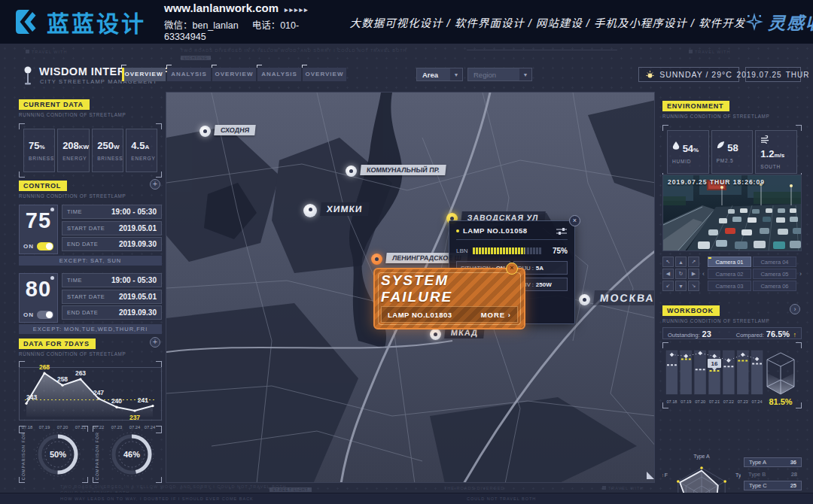 The height and width of the screenshot is (504, 813). I want to click on map-pin-khimki, so click(310, 211).